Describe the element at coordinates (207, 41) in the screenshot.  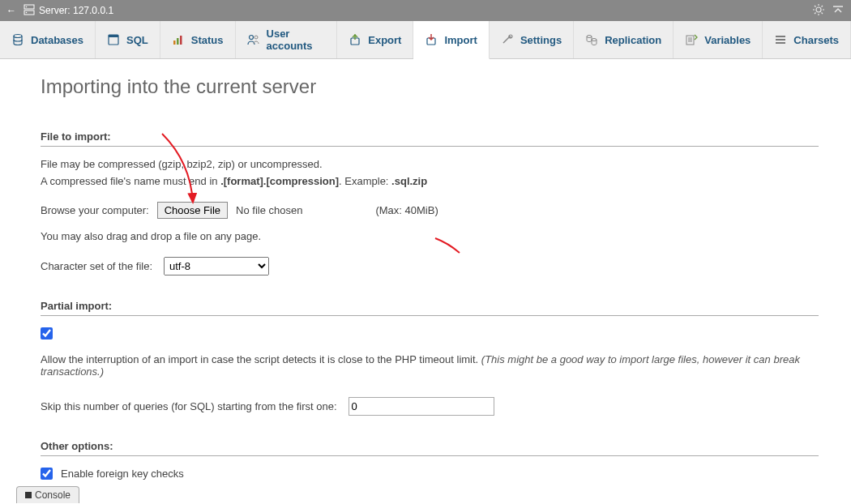
I see `tab-label-status: Status` at that location.